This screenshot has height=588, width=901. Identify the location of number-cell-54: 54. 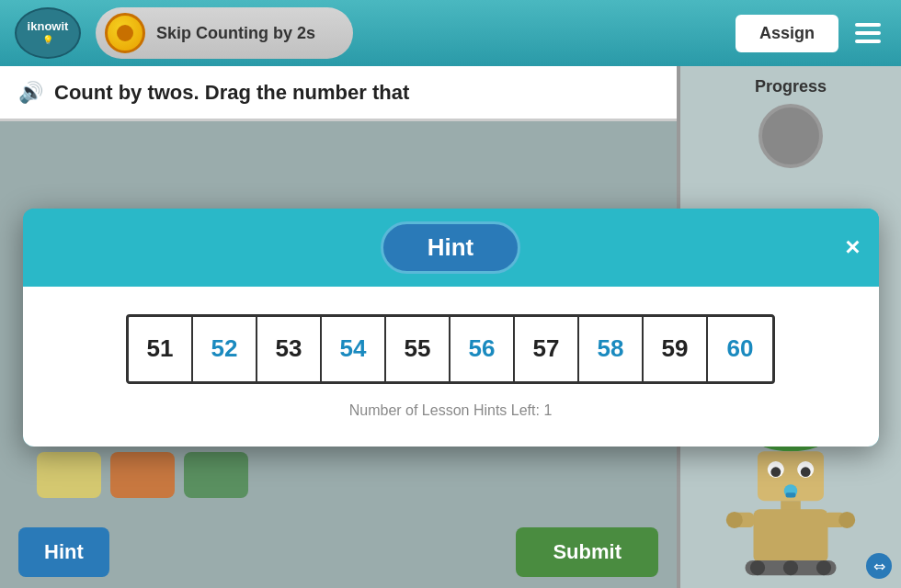
(354, 349).